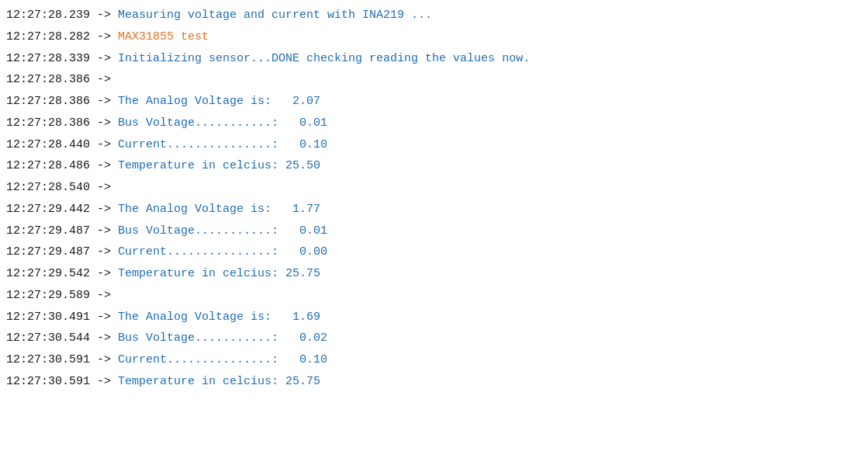  I want to click on log-timestamp: 12:27:28.540, so click(48, 188).